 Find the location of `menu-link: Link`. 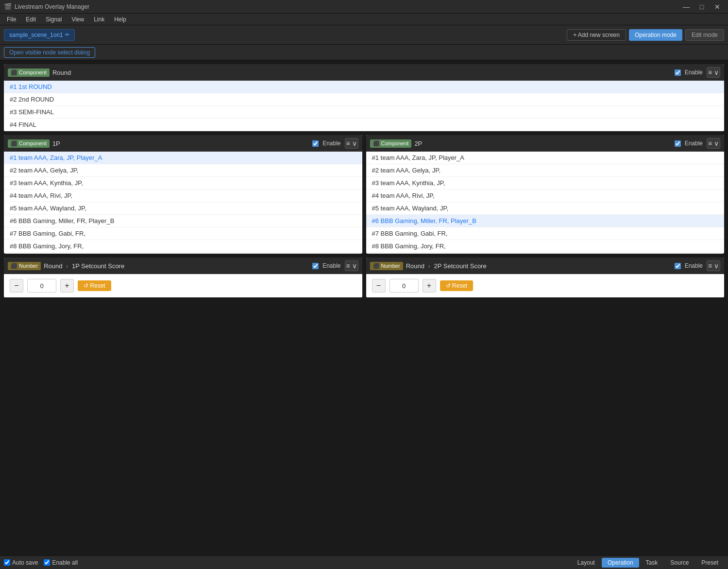

menu-link: Link is located at coordinates (99, 19).